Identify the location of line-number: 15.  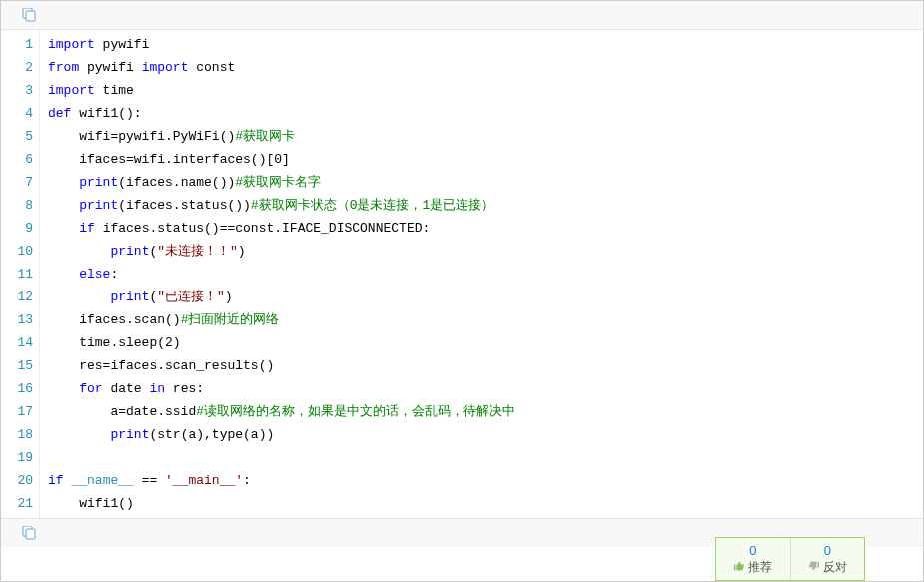
(17, 365).